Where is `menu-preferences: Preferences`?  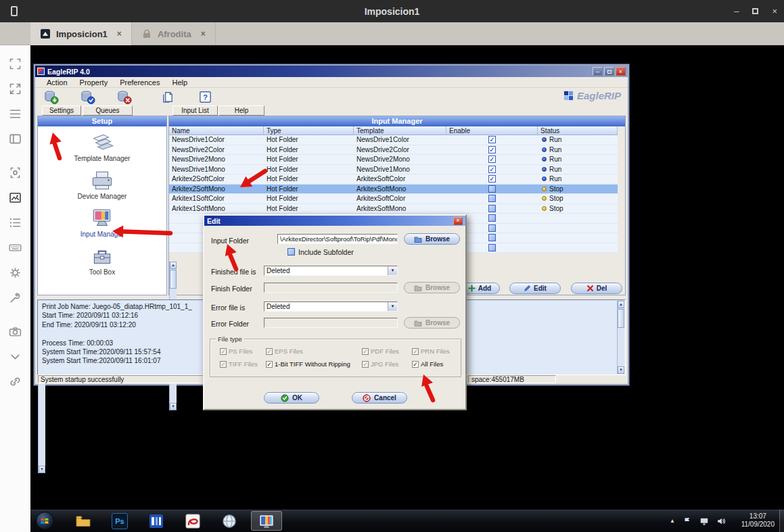
menu-preferences: Preferences is located at coordinates (139, 82).